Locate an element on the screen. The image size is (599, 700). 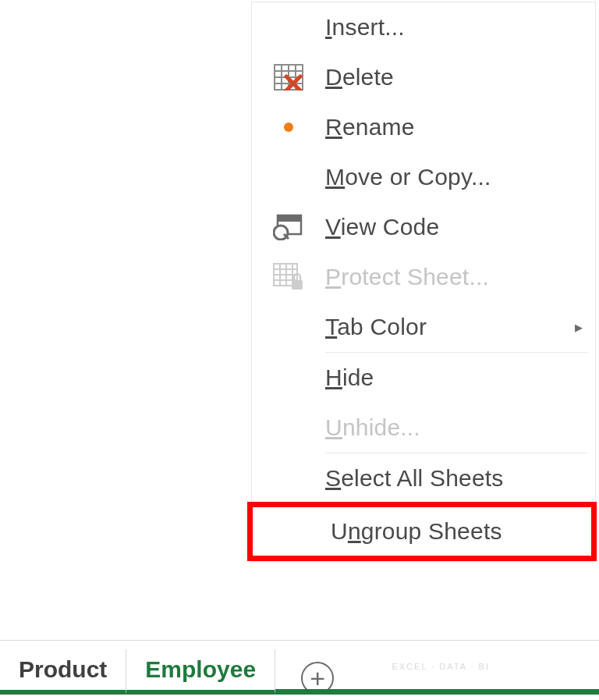
menu-ungroup-label: Ungroup Sheets is located at coordinates (416, 531).